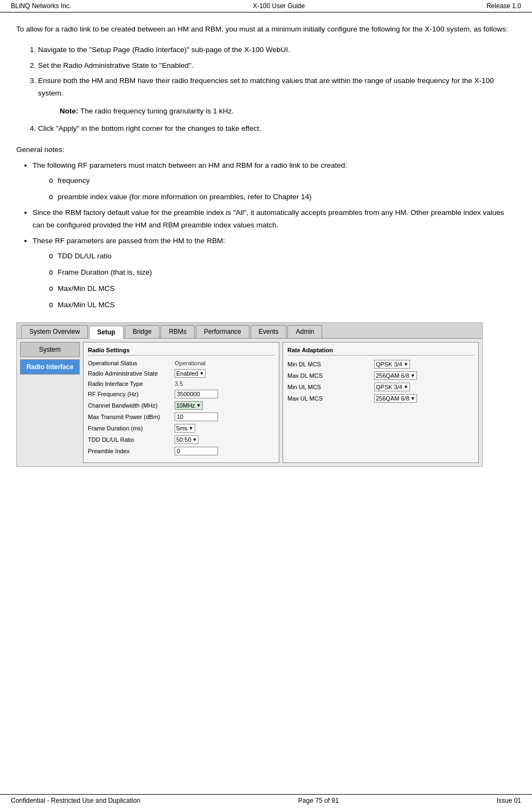 Image resolution: width=532 pixels, height=812 pixels. Describe the element at coordinates (131, 405) in the screenshot. I see `label-channel-bandwidth: Channel Bandwidth (MHz)` at that location.